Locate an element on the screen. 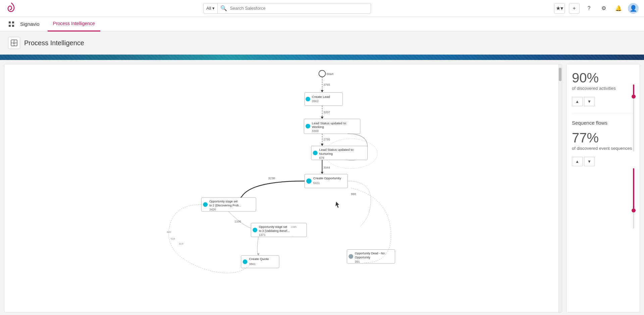 The height and width of the screenshot is (315, 644). bell-icon: 🔔 is located at coordinates (619, 8).